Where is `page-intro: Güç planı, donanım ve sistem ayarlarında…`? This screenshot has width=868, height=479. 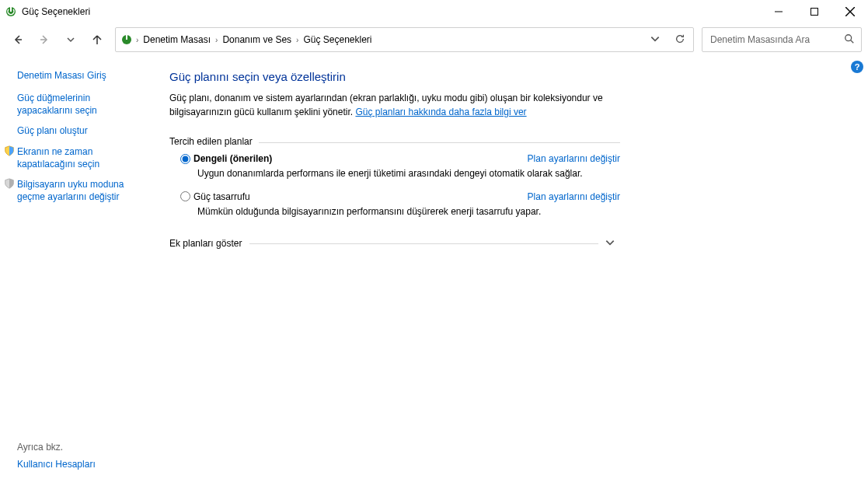
page-intro: Güç planı, donanım ve sistem ayarlarında… is located at coordinates (410, 105).